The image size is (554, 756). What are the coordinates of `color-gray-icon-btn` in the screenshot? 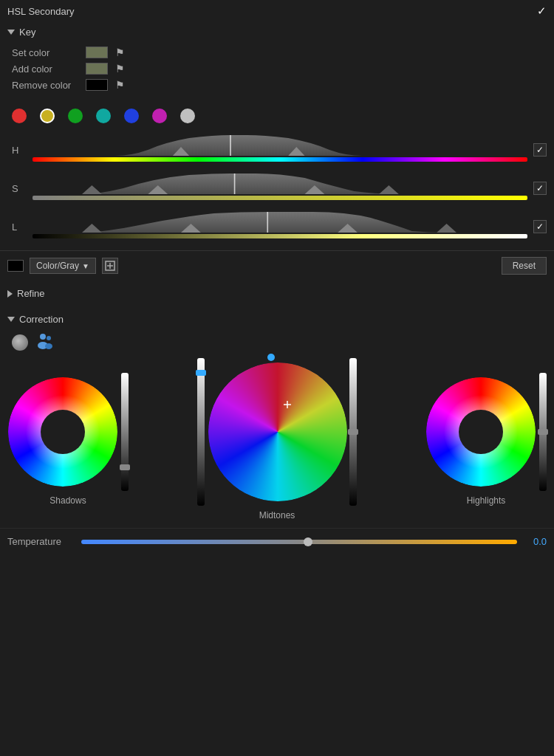 It's located at (110, 266).